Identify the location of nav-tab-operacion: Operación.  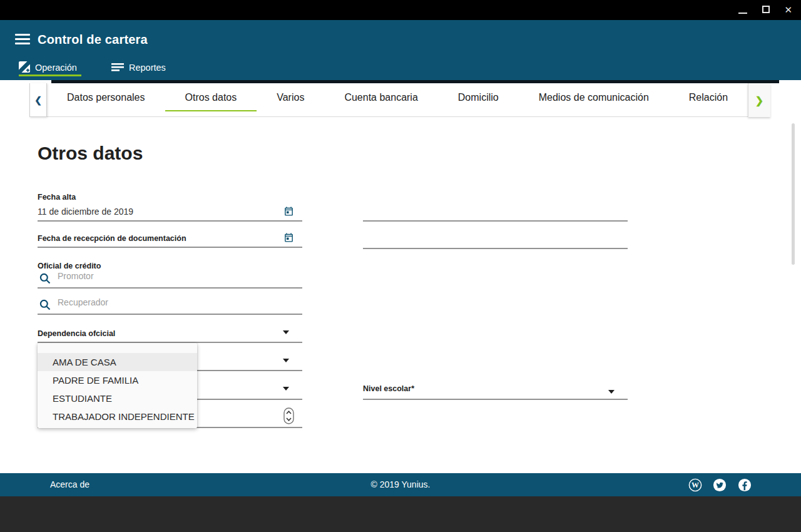
(48, 68).